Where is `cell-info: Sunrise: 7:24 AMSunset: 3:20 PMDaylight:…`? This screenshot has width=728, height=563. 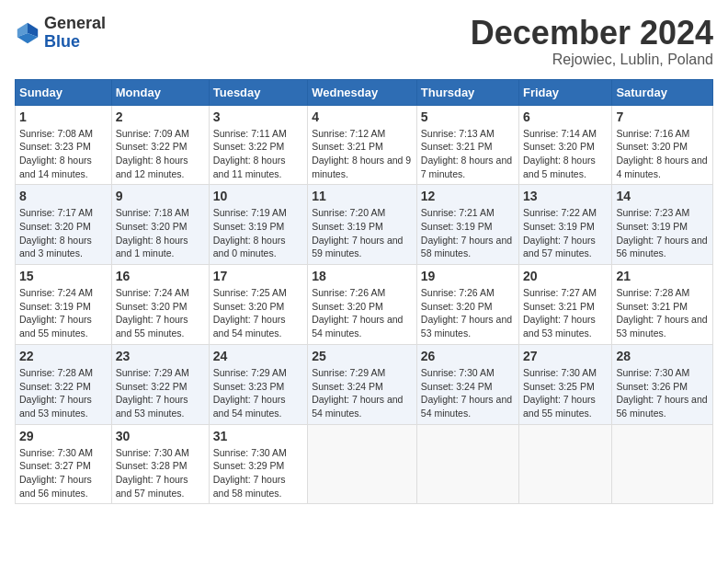 cell-info: Sunrise: 7:24 AMSunset: 3:20 PMDaylight:… is located at coordinates (160, 313).